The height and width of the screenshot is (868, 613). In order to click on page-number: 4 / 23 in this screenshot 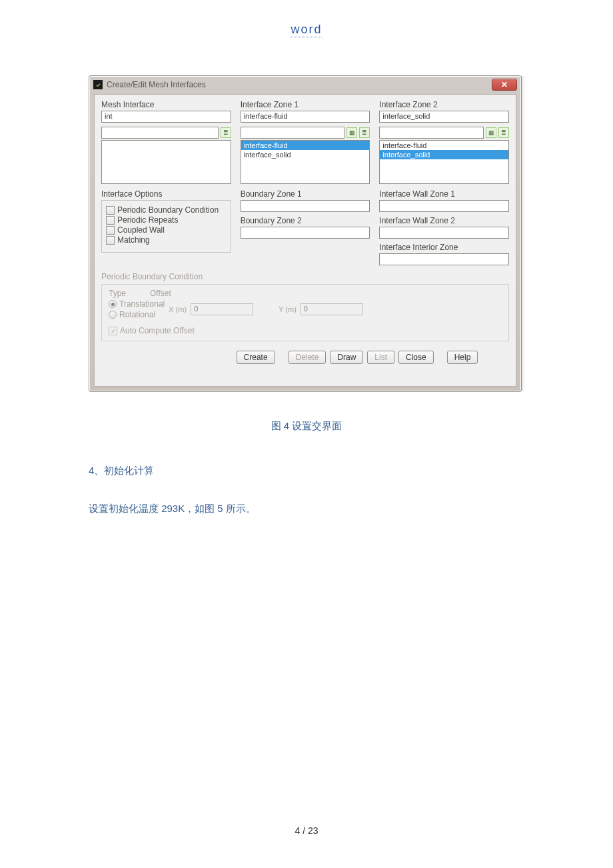, I will do `click(306, 831)`.